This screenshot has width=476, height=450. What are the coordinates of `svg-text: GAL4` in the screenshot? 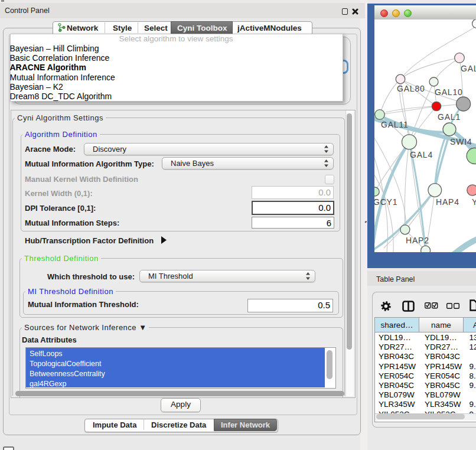 It's located at (422, 155).